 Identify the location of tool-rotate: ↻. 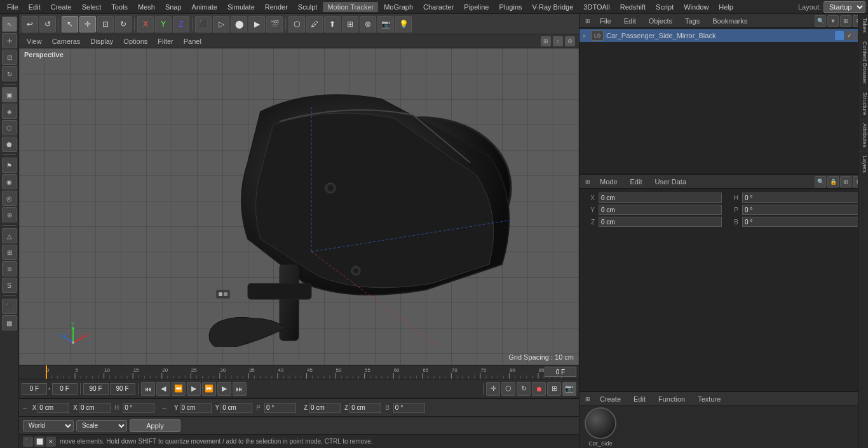
(10, 74).